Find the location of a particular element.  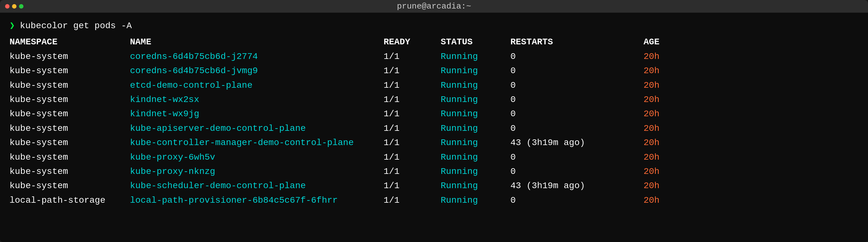

titlebar: prune@arcadia:~ is located at coordinates (434, 6).